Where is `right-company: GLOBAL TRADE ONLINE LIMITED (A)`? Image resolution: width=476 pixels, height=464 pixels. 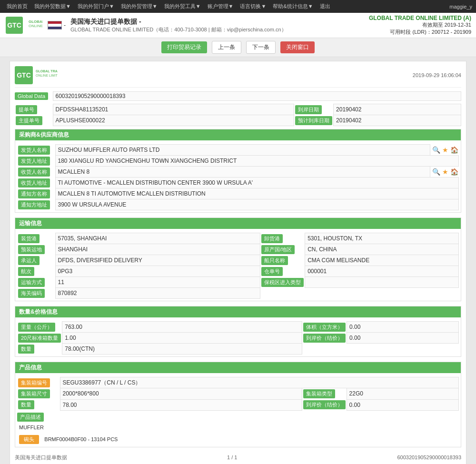 right-company: GLOBAL TRADE ONLINE LIMITED (A) is located at coordinates (420, 18).